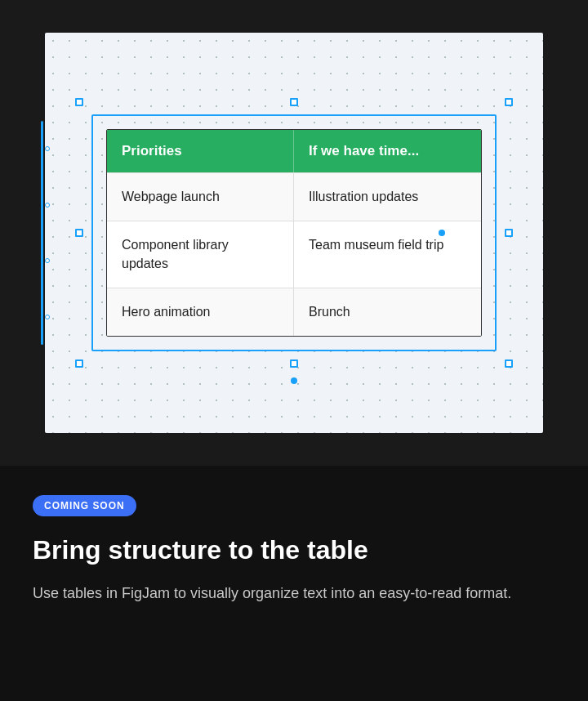 Image resolution: width=588 pixels, height=701 pixels. Describe the element at coordinates (294, 254) in the screenshot. I see `table-row: Component library updates Team museum fi…` at that location.